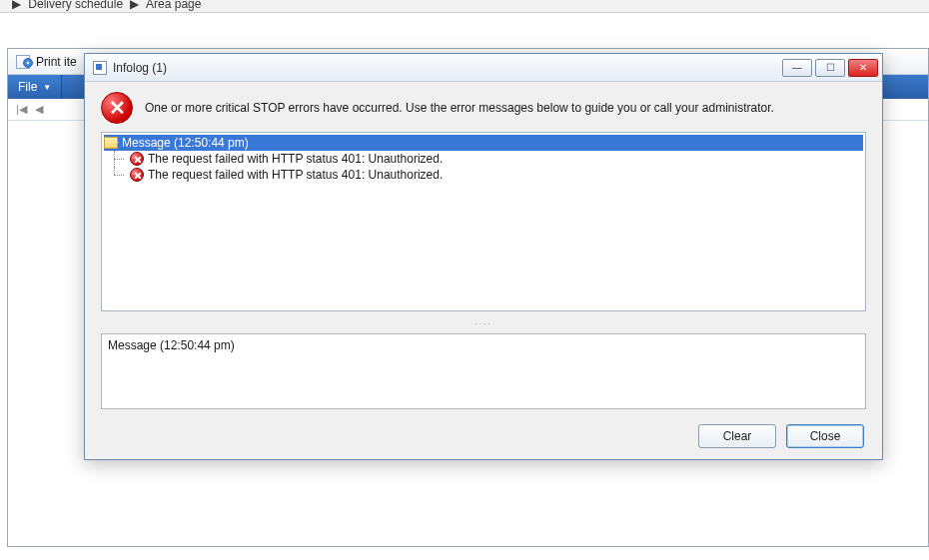  Describe the element at coordinates (47, 88) in the screenshot. I see `chevron-down-icon: ▼` at that location.